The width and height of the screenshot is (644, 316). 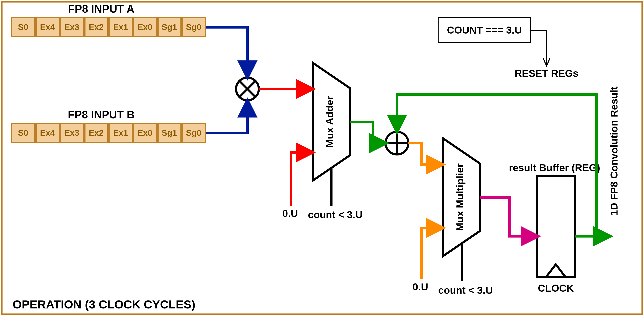 What do you see at coordinates (460, 197) in the screenshot?
I see `mux-multiplier-label: Mux Multiplier` at bounding box center [460, 197].